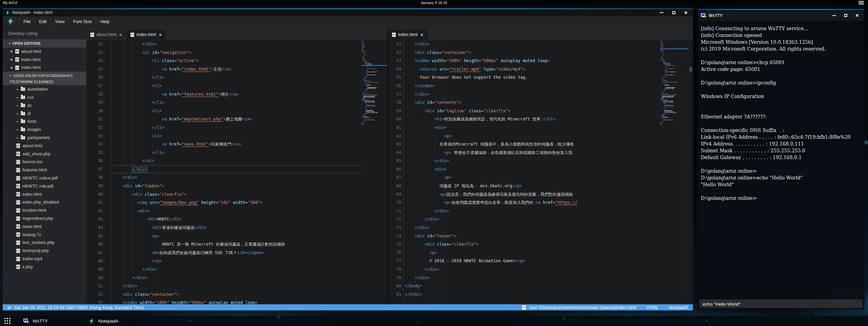  I want to click on open-editors-section: ▾ OPEN EDITORS, so click(45, 43).